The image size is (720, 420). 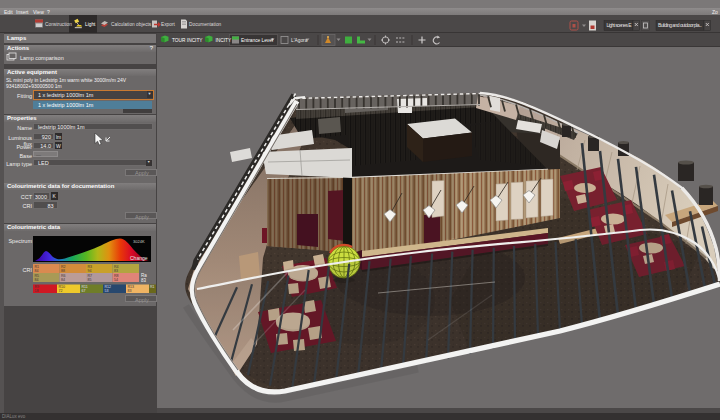 What do you see at coordinates (63, 271) in the screenshot?
I see `svg-text: 88` at bounding box center [63, 271].